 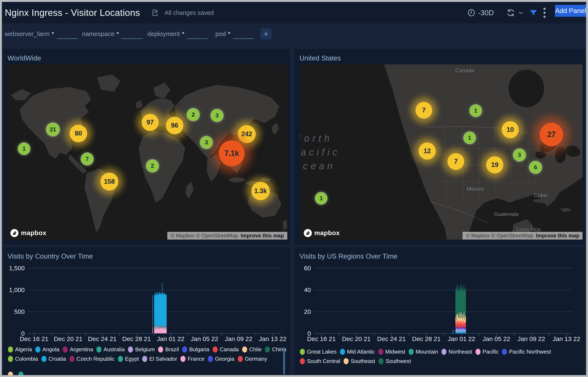 I want to click on legend-item-chile: Chile, so click(x=252, y=350).